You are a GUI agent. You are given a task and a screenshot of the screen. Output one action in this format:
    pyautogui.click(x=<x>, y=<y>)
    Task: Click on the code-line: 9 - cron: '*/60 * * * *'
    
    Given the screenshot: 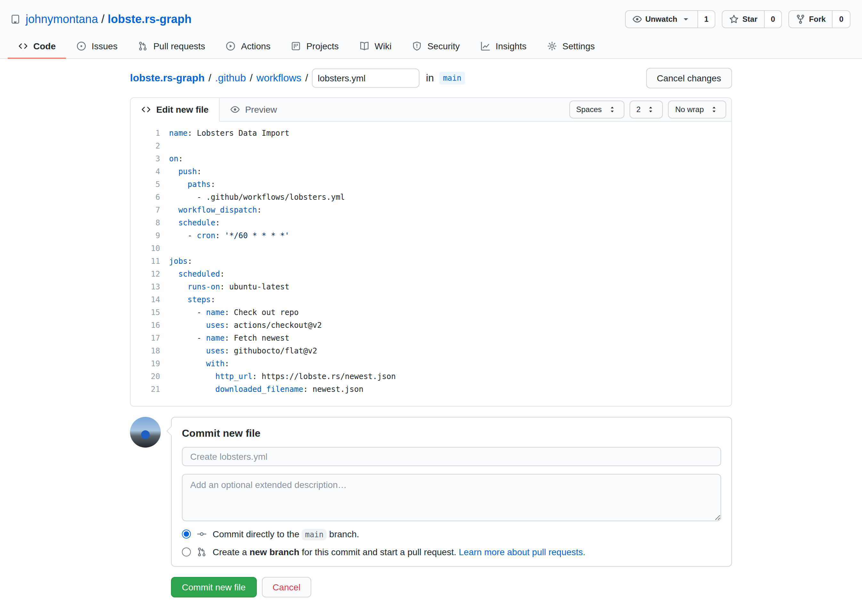 What is the action you would take?
    pyautogui.click(x=431, y=236)
    